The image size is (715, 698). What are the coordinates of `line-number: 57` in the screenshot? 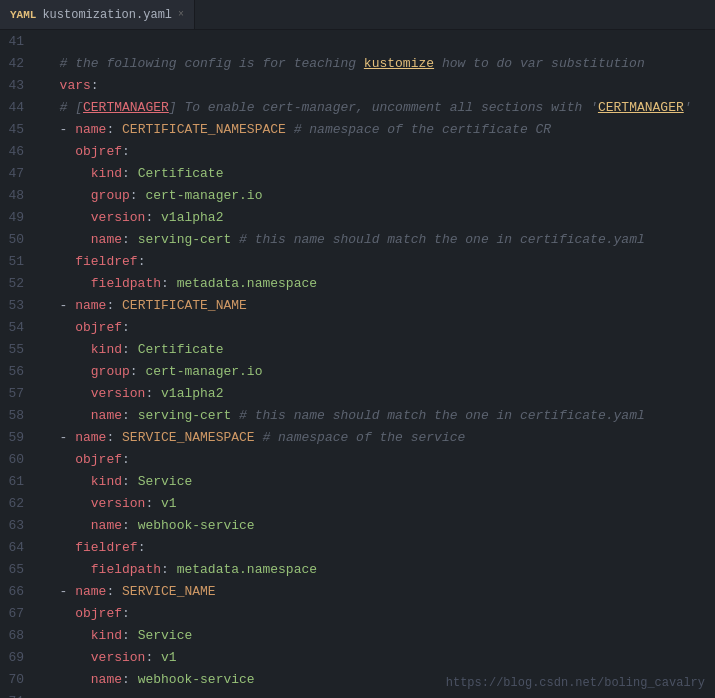 It's located at (15, 393).